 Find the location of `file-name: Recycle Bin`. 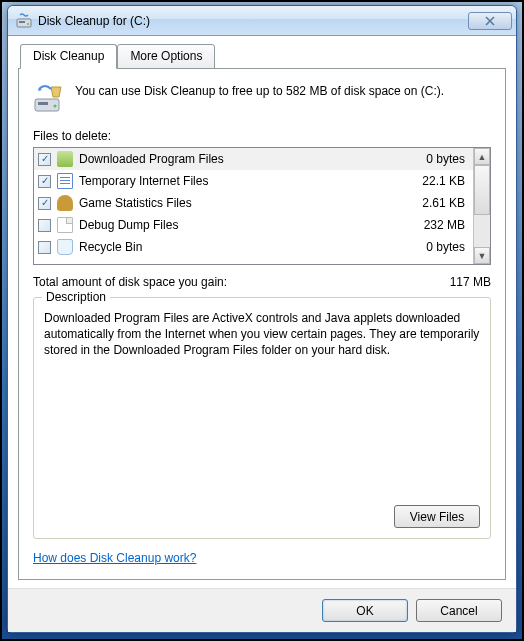

file-name: Recycle Bin is located at coordinates (241, 247).